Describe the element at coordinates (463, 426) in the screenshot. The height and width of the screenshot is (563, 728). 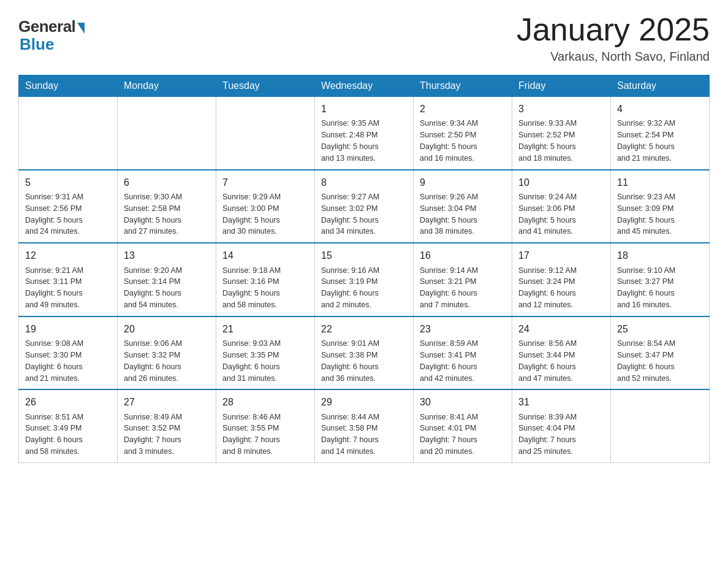
I see `calendar-cell: 30Sunrise: 8:41 AMSunset: 4:01 PMDayligh…` at that location.